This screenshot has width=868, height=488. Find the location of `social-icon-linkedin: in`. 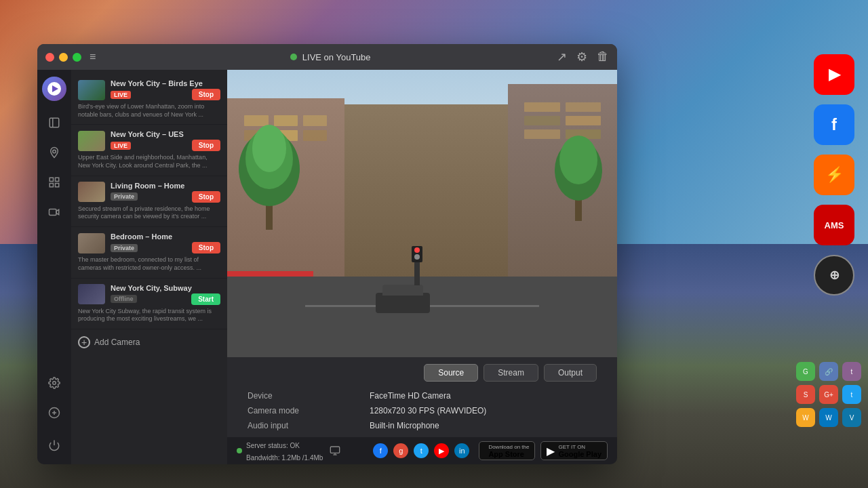

social-icon-linkedin: in is located at coordinates (462, 451).